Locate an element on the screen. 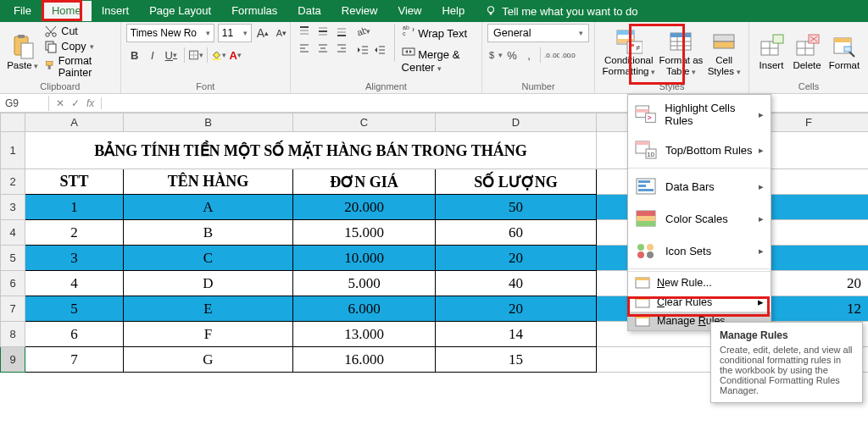  cell-A6: 4 is located at coordinates (75, 284).